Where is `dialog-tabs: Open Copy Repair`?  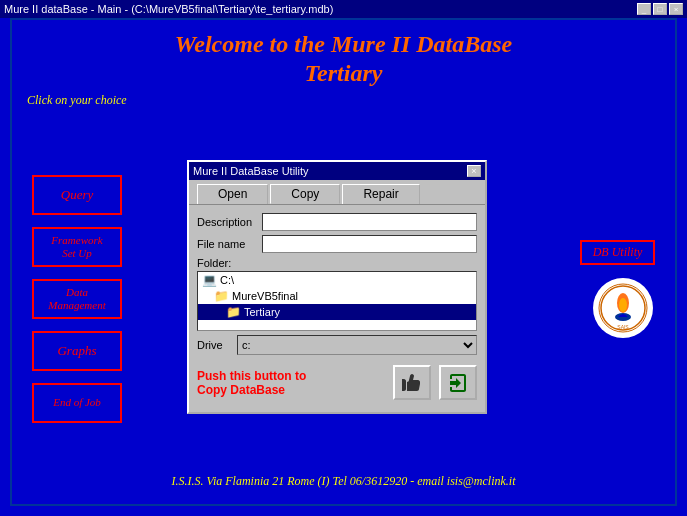
dialog-tabs: Open Copy Repair is located at coordinates (337, 192).